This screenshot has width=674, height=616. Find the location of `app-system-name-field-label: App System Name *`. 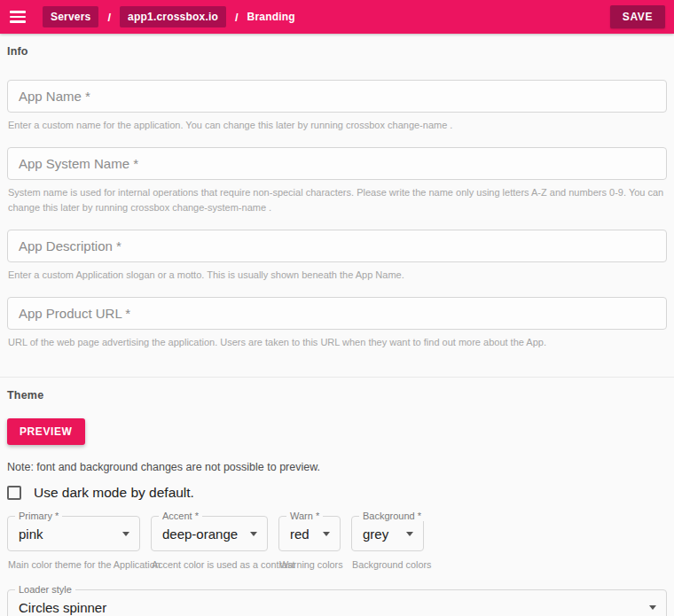

app-system-name-field-label: App System Name * is located at coordinates (78, 163).